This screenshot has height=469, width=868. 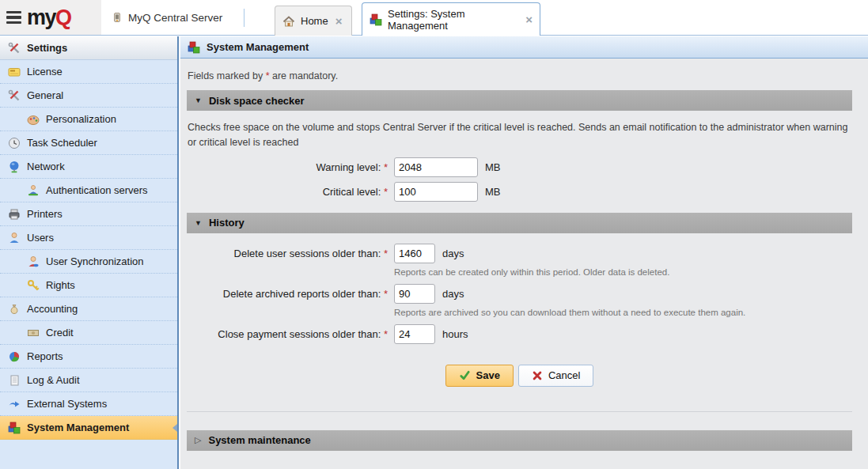 What do you see at coordinates (33, 262) in the screenshot?
I see `user-sync-icon` at bounding box center [33, 262].